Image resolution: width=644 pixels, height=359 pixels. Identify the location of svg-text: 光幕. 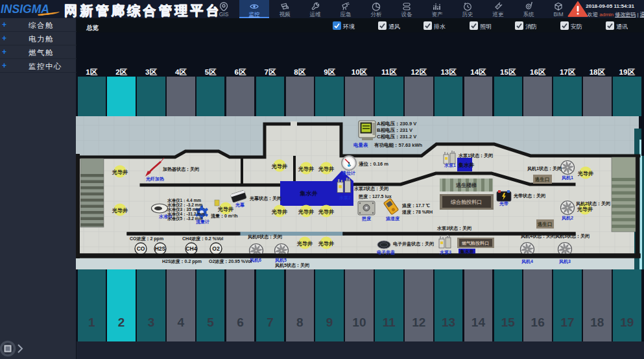
(240, 205).